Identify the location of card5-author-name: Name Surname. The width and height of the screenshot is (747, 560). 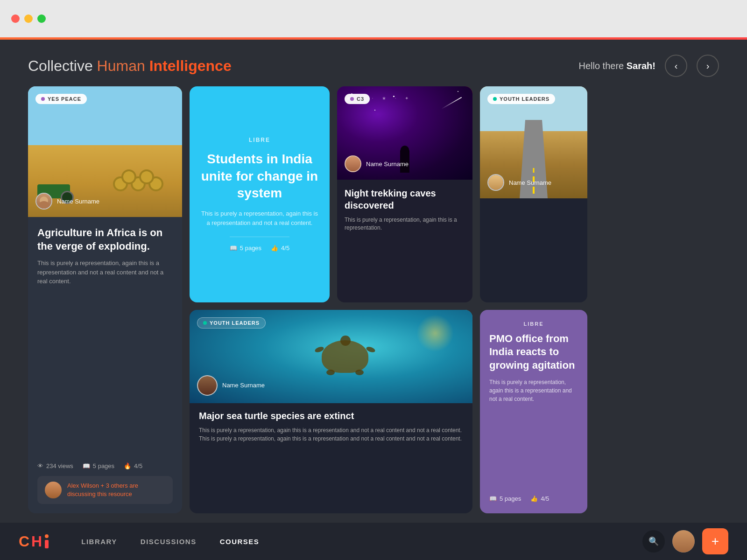
(244, 385).